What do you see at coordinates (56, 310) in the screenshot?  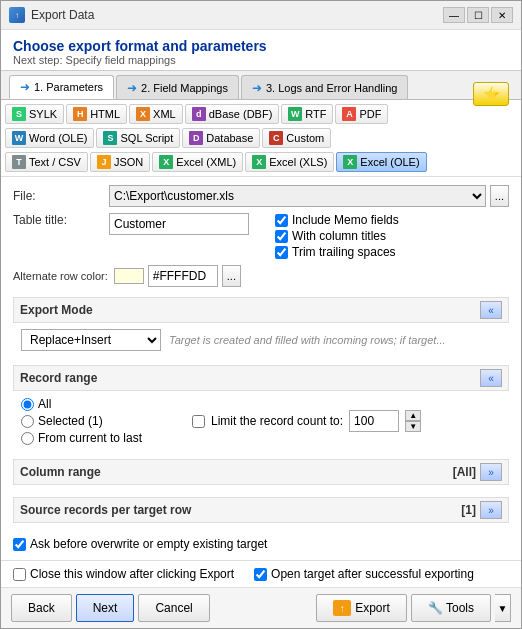 I see `export-mode-title: Export Mode` at bounding box center [56, 310].